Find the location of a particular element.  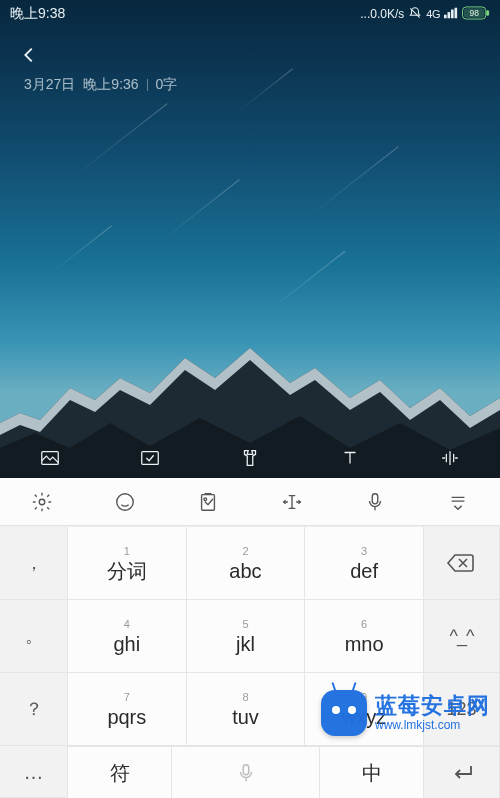

key-4-ghi: 4ghi is located at coordinates (128, 636).